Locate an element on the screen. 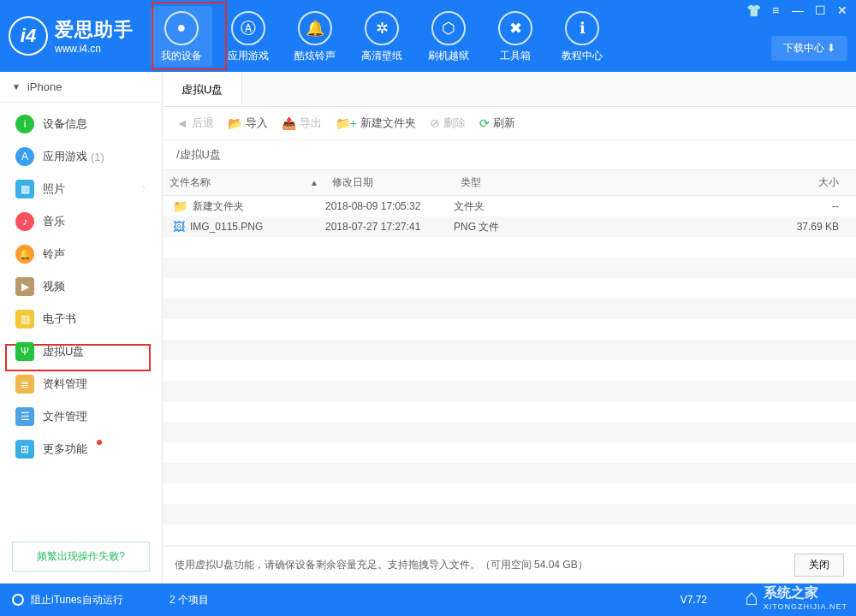 The image size is (856, 616). bell-icon: 🔔 is located at coordinates (315, 28).